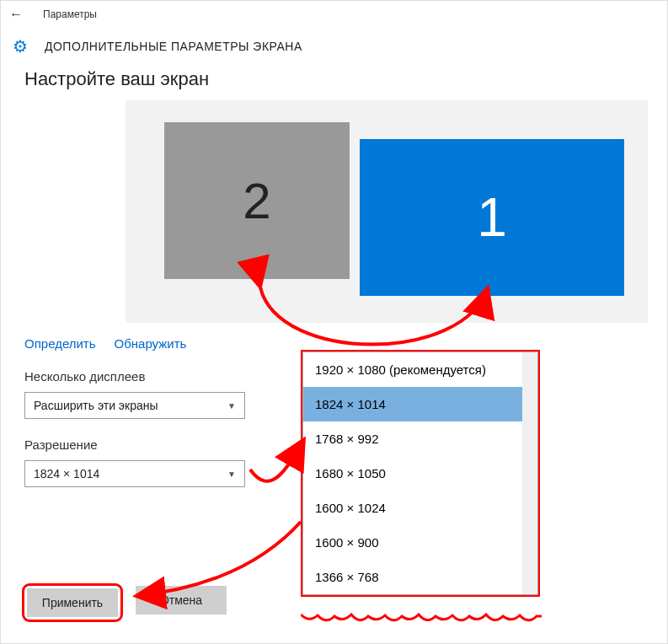 The height and width of the screenshot is (644, 668). What do you see at coordinates (16, 14) in the screenshot?
I see `back-button: ←` at bounding box center [16, 14].